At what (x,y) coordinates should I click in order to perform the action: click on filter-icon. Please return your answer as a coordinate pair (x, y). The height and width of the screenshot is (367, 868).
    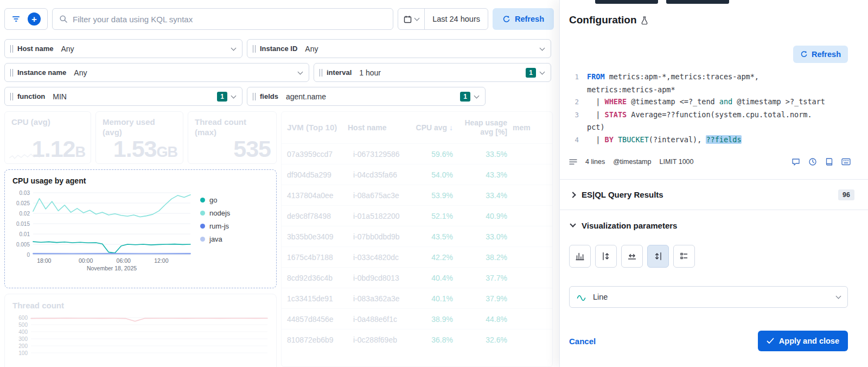
    Looking at the image, I should click on (16, 19).